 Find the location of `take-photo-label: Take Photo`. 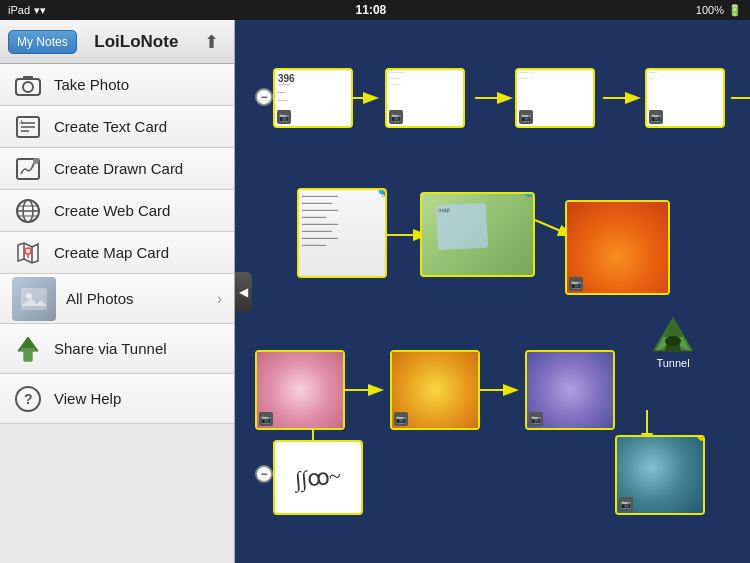

take-photo-label: Take Photo is located at coordinates (92, 84).